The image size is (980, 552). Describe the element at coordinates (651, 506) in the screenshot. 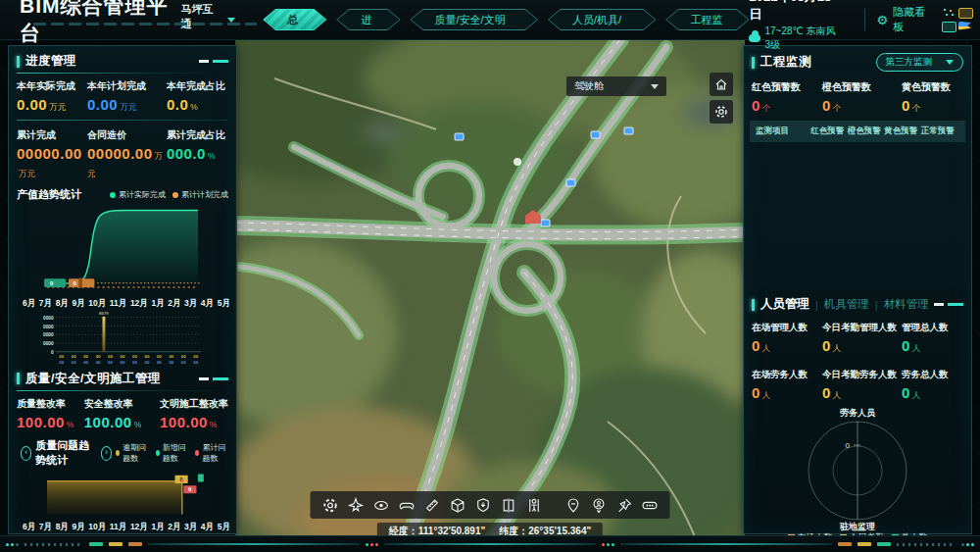

I see `more-icon` at that location.